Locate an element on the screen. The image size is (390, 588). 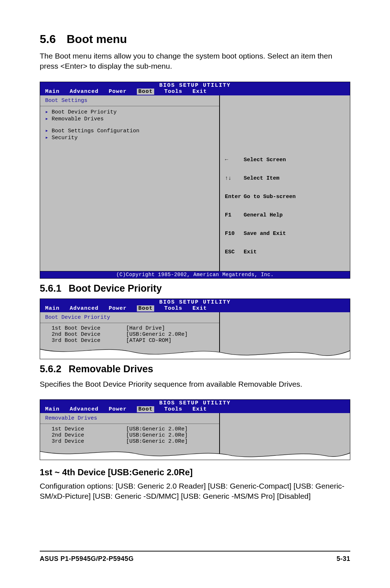
help-key: F10 is located at coordinates (234, 233).